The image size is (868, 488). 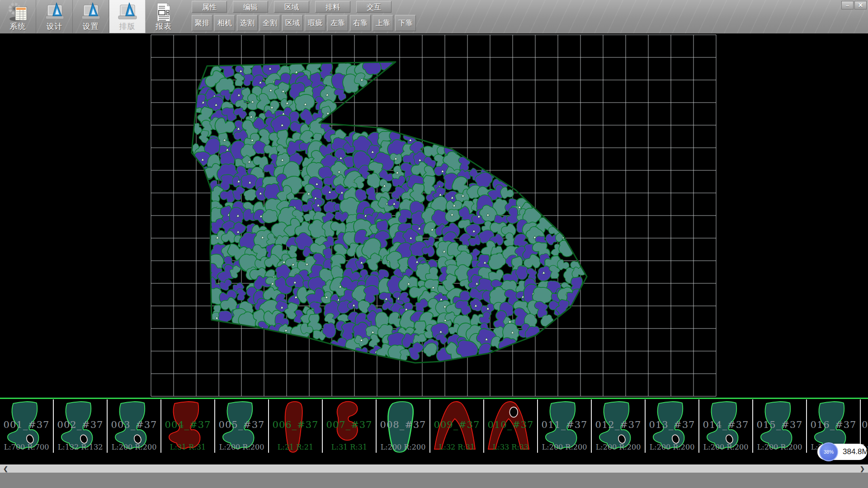 What do you see at coordinates (202, 23) in the screenshot?
I see `tool-button: 聚排` at bounding box center [202, 23].